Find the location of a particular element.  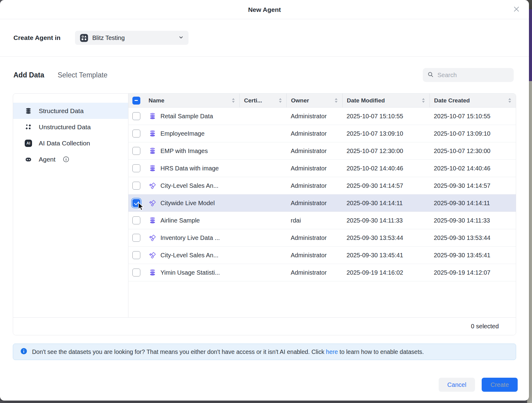

create-button: Create is located at coordinates (500, 385).